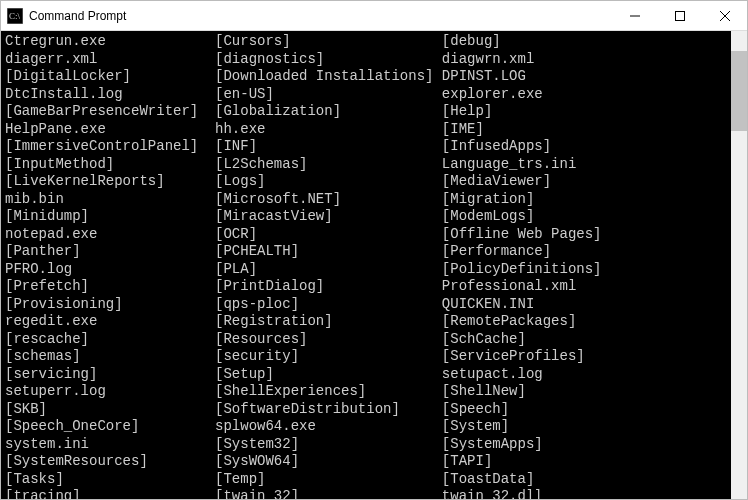  I want to click on maximize-button, so click(680, 16).